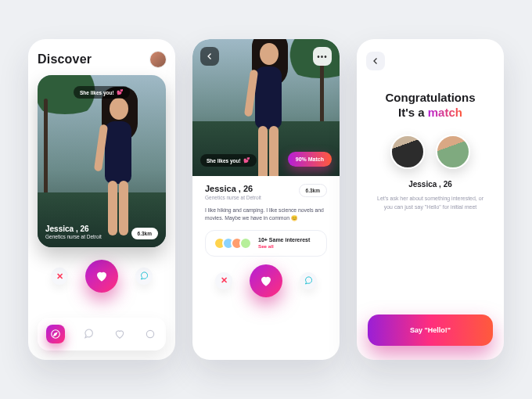 This screenshot has width=532, height=399. I want to click on name-block: Jessica , 26 Genetics nurse at Detroit, so click(74, 232).